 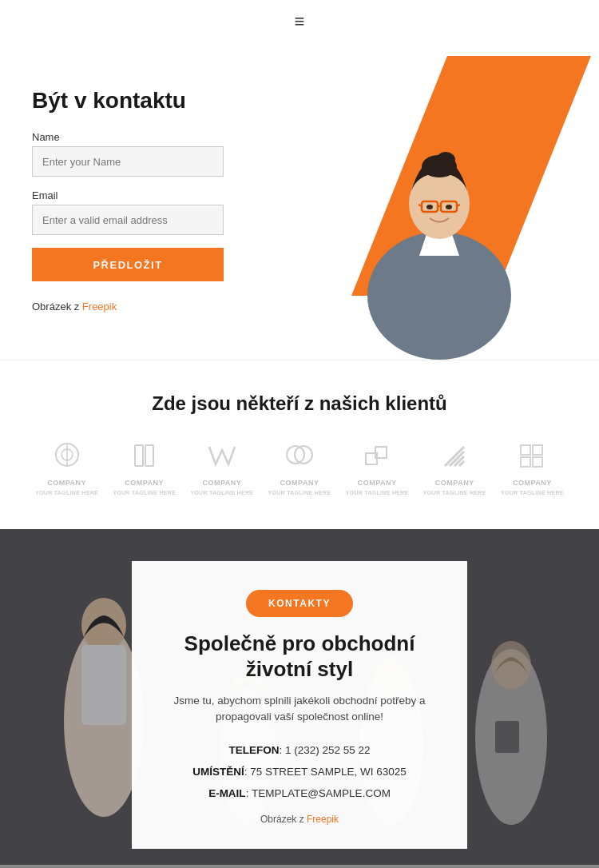 I want to click on hero-form: Být v kontaktu Name Email PŘEDLOŽIT Obrá…, so click(x=152, y=192).